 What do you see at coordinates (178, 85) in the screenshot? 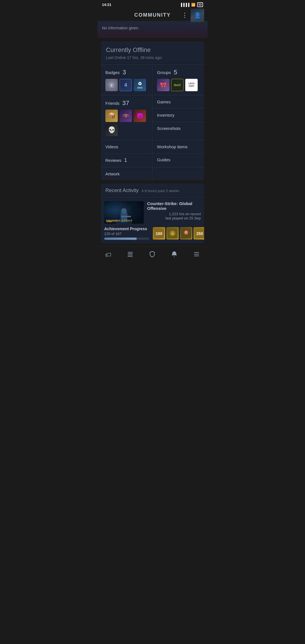
I see `group-icons: 🎀 NaVi LETUCHIY` at bounding box center [178, 85].